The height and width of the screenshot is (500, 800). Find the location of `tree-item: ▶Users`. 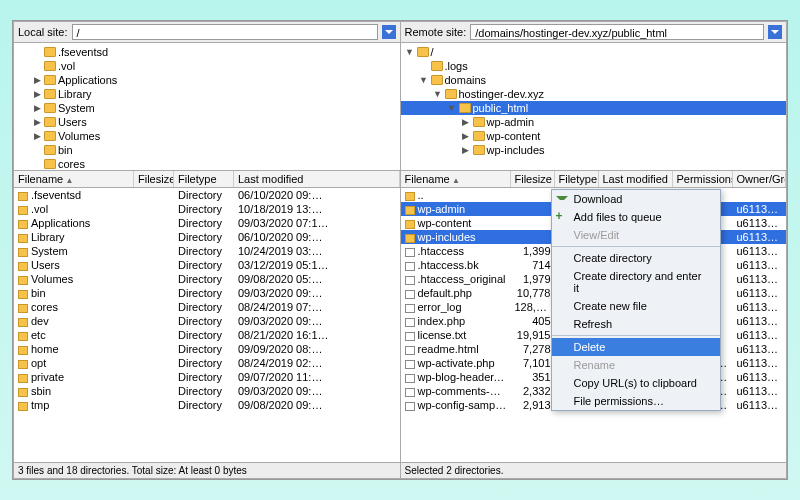

tree-item: ▶Users is located at coordinates (207, 122).